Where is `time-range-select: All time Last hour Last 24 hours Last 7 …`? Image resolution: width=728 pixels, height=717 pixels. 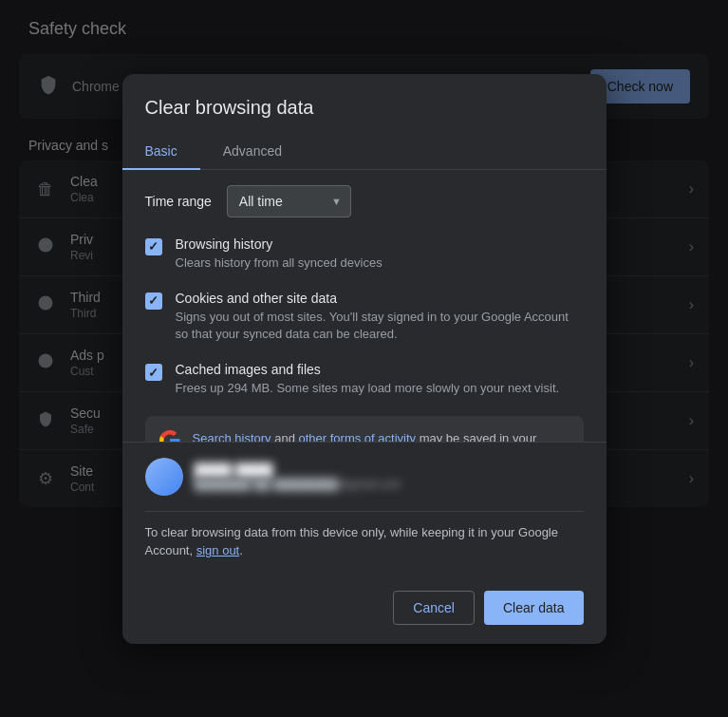 time-range-select: All time Last hour Last 24 hours Last 7 … is located at coordinates (289, 201).